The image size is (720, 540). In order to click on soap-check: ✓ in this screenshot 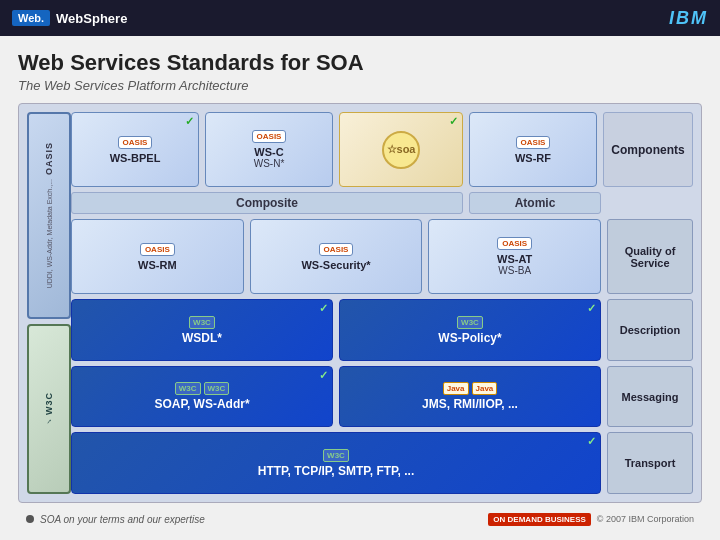, I will do `click(324, 376)`.